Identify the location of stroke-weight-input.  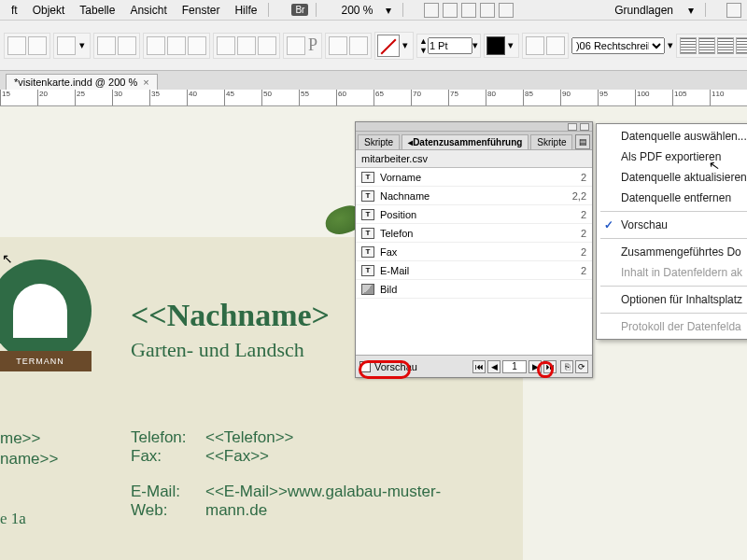
(450, 46).